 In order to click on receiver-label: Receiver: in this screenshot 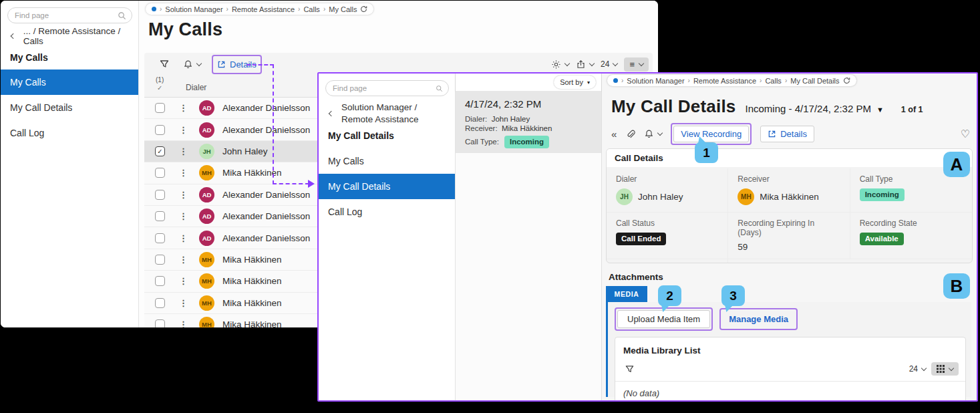, I will do `click(481, 128)`.